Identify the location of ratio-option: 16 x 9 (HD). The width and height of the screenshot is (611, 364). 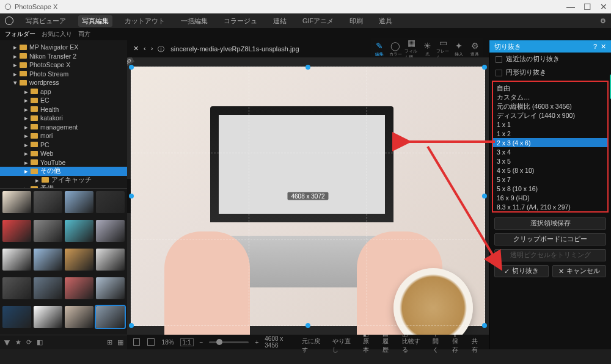
(550, 198).